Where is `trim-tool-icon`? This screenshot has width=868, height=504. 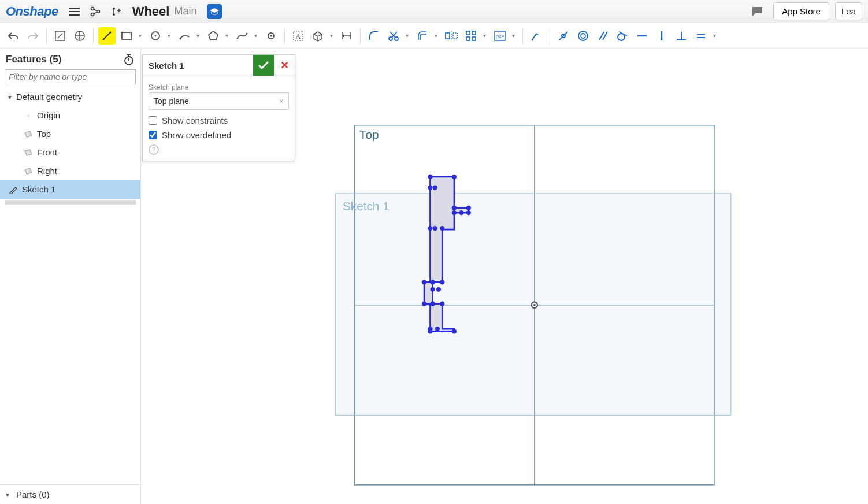
trim-tool-icon is located at coordinates (394, 36).